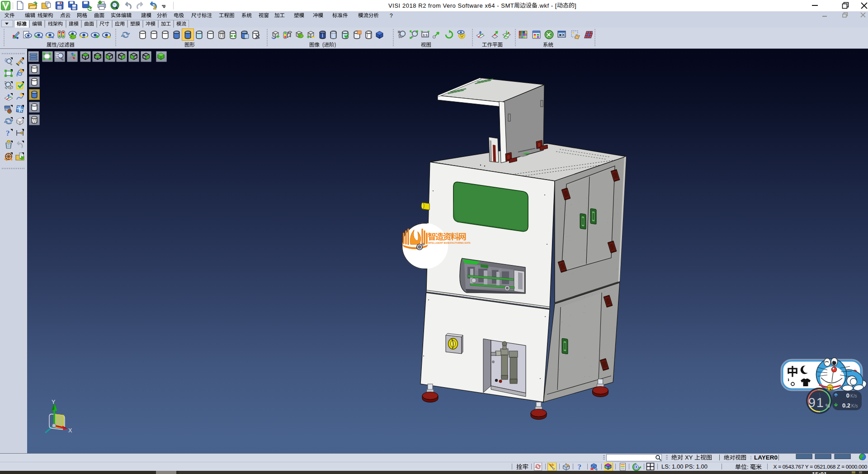 Image resolution: width=868 pixels, height=474 pixels. What do you see at coordinates (766, 458) in the screenshot?
I see `svg-text: LAYER0` at bounding box center [766, 458].